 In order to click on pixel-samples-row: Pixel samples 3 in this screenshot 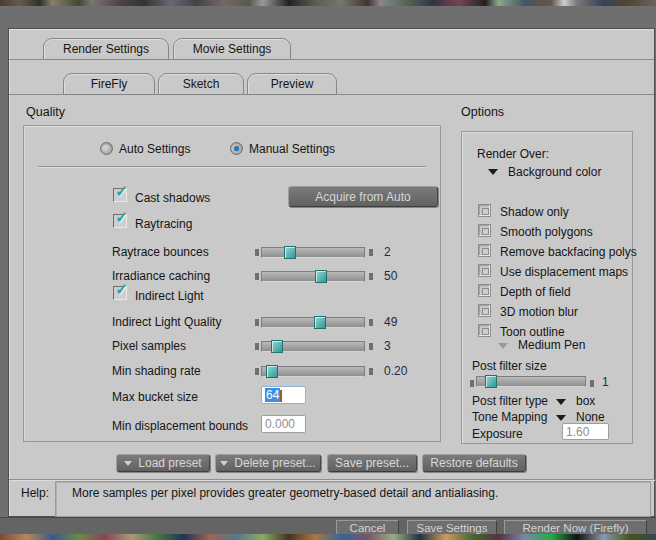, I will do `click(232, 346)`.